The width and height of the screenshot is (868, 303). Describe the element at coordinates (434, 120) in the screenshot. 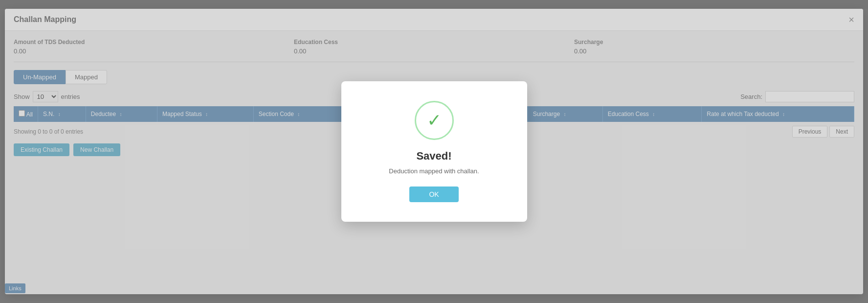

I see `success-icon-circle: ✓` at that location.